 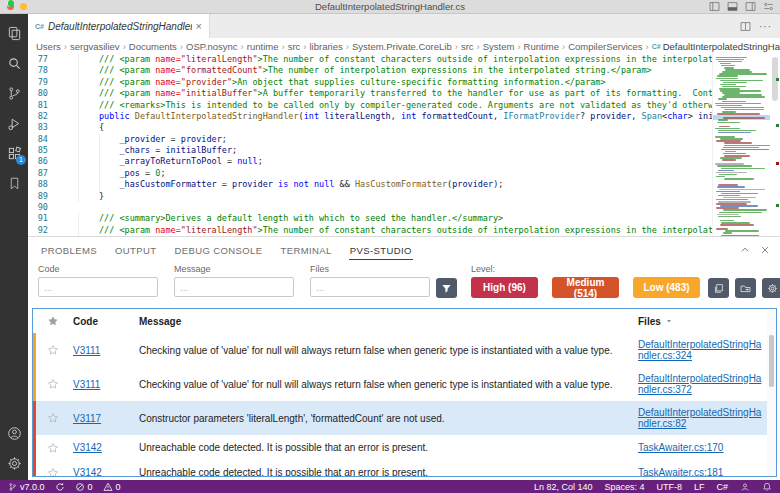 What do you see at coordinates (732, 6) in the screenshot?
I see `toggle-panel-icon` at bounding box center [732, 6].